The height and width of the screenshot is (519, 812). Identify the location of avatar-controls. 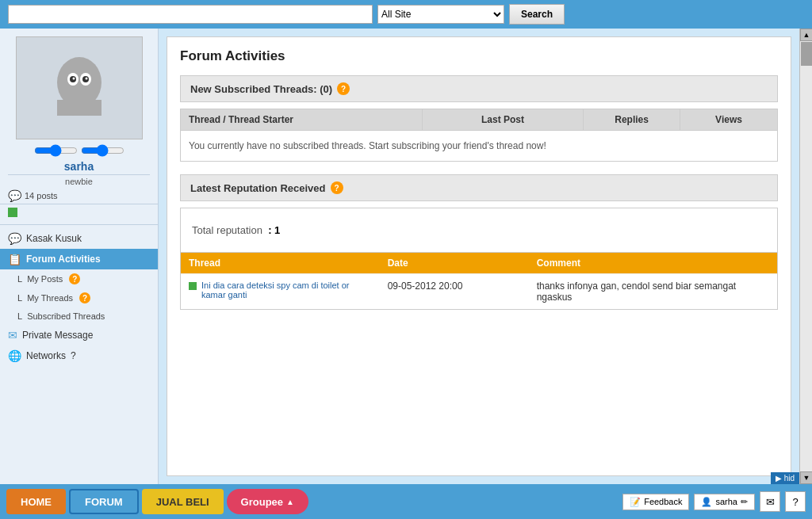
(79, 151).